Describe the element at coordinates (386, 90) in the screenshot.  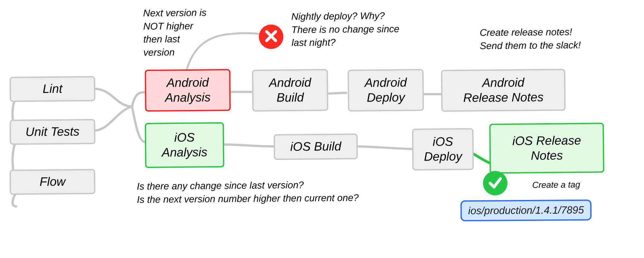
I see `node-android-deploy: Android Deploy` at that location.